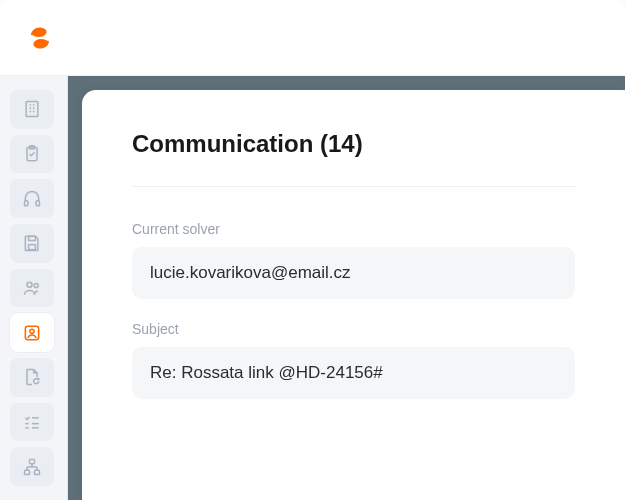 This screenshot has height=500, width=625. What do you see at coordinates (32, 109) in the screenshot?
I see `building-icon` at bounding box center [32, 109].